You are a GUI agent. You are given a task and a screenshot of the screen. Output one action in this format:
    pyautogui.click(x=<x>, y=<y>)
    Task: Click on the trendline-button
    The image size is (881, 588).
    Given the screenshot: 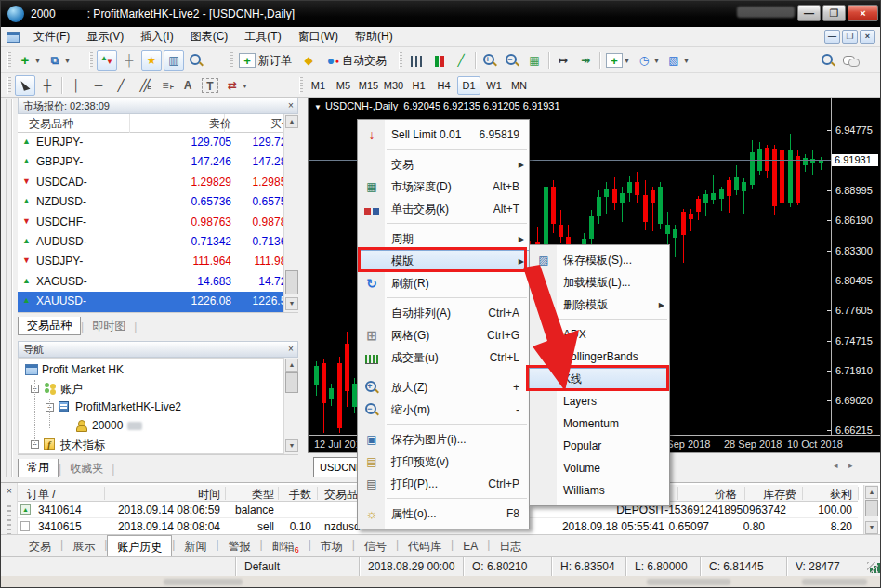 What is the action you would take?
    pyautogui.click(x=121, y=85)
    